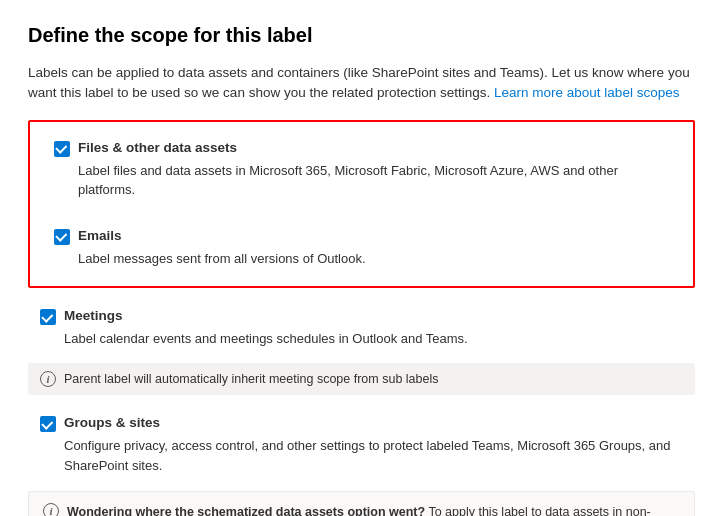  Describe the element at coordinates (362, 504) in the screenshot. I see `warning-bar: i Wondering where the schematized data a…` at that location.